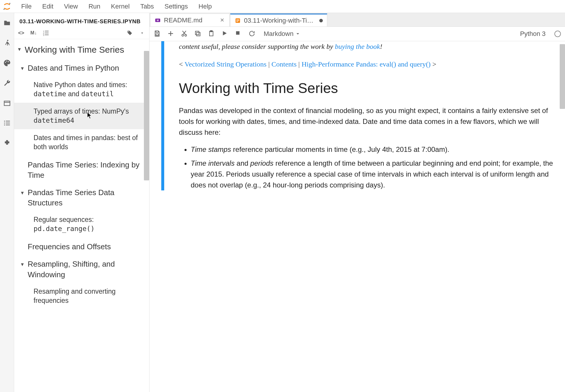 The image size is (565, 392). I want to click on cell-type-select: Markdown, so click(282, 34).